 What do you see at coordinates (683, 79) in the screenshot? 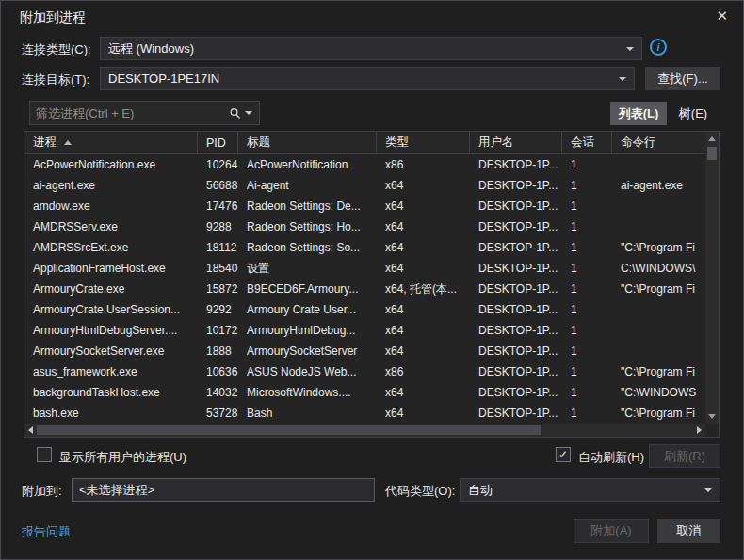
I see `find-button: 查找(F)...` at bounding box center [683, 79].